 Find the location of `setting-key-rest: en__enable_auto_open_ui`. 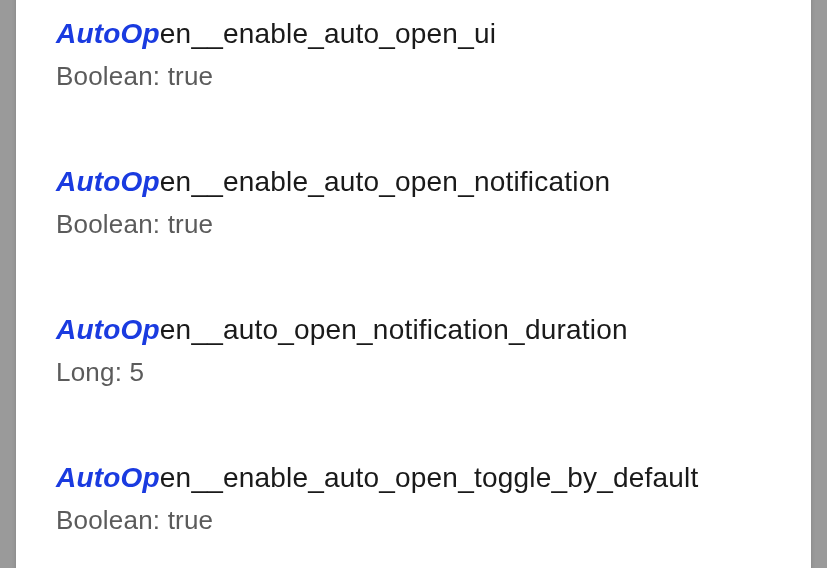

setting-key-rest: en__enable_auto_open_ui is located at coordinates (328, 34).